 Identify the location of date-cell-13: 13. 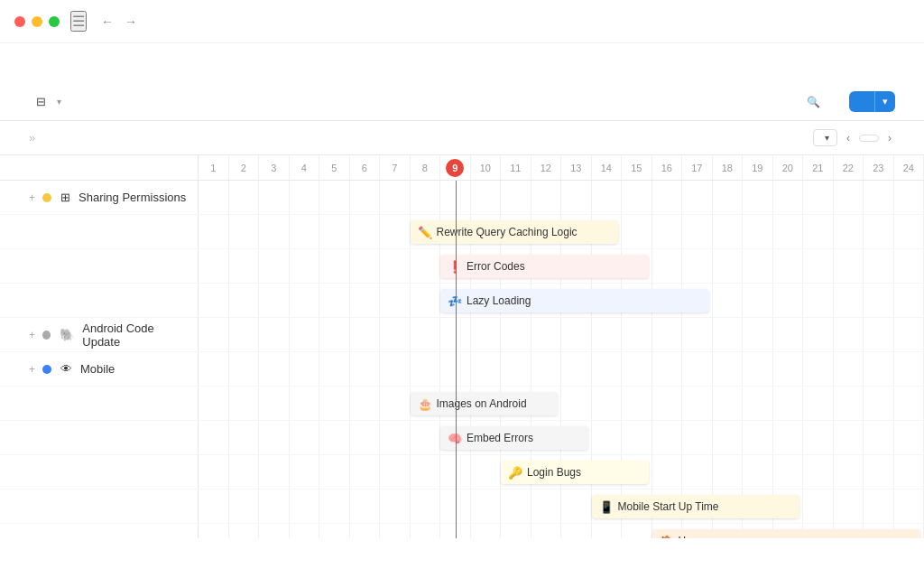
(577, 168).